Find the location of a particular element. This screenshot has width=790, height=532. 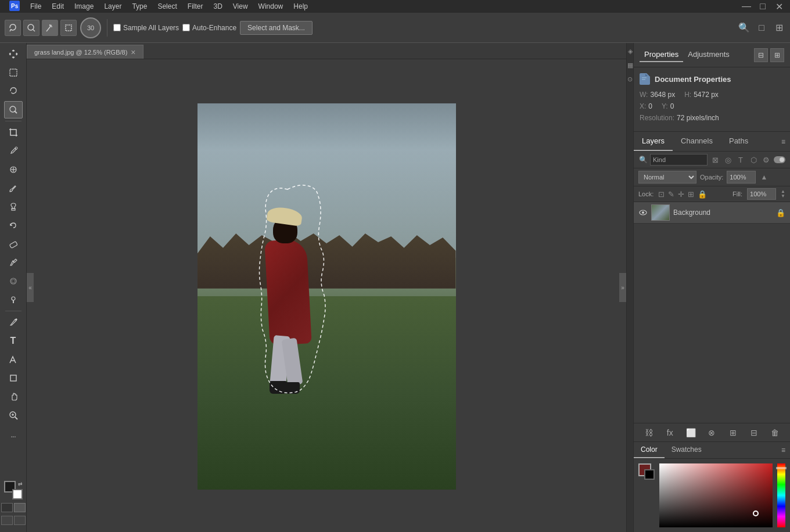

minimize-btn: — is located at coordinates (746, 6).